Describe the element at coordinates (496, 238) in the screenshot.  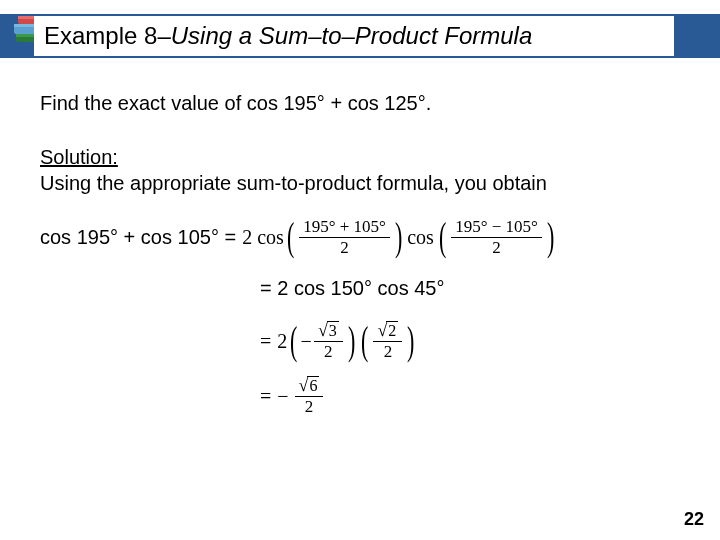
I see `step1-frac2: 195° − 105° 2` at that location.